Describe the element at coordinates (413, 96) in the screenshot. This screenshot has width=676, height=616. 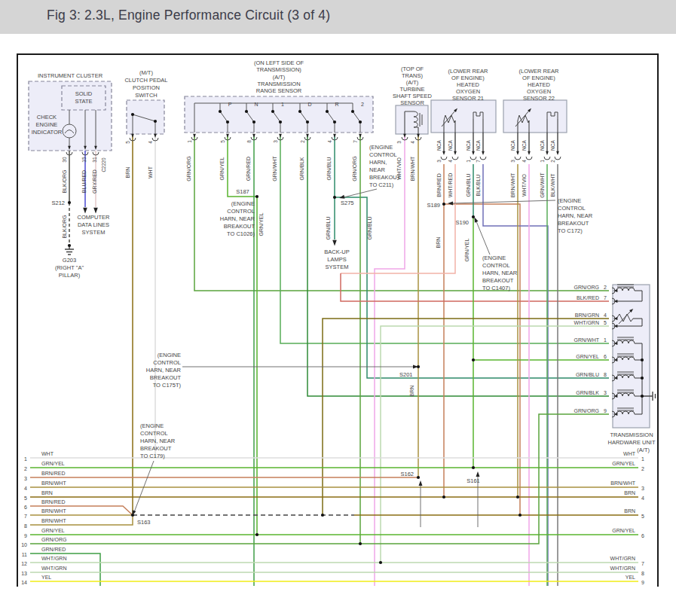
I see `component-title: SHAFT SPEED` at that location.